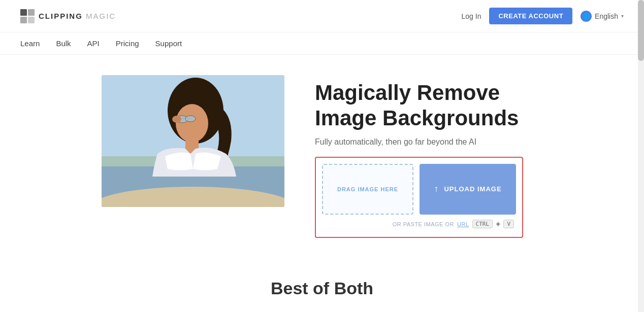 The height and width of the screenshot is (312, 644). What do you see at coordinates (436, 189) in the screenshot?
I see `upload-arrow-icon: ↑` at bounding box center [436, 189].